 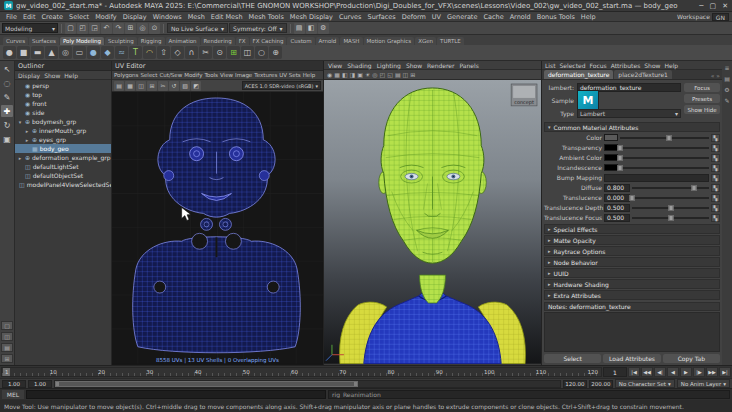 What do you see at coordinates (704, 384) in the screenshot?
I see `anim-layer-dropdown: No Anim Layer▾` at bounding box center [704, 384].